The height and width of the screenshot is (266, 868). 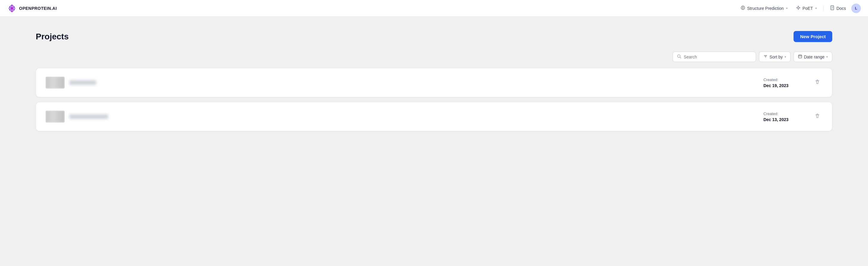 I want to click on project-2-name-blurred, so click(x=55, y=117).